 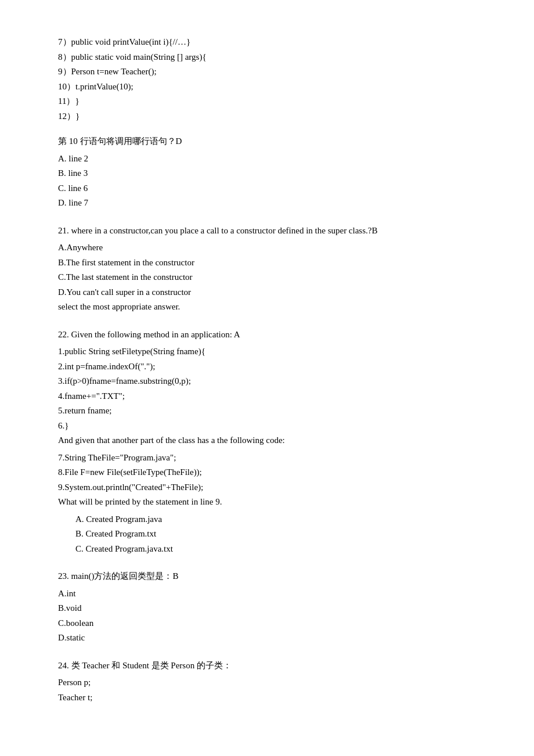 What do you see at coordinates (273, 638) in the screenshot?
I see `q23-option-d: D.static` at bounding box center [273, 638].